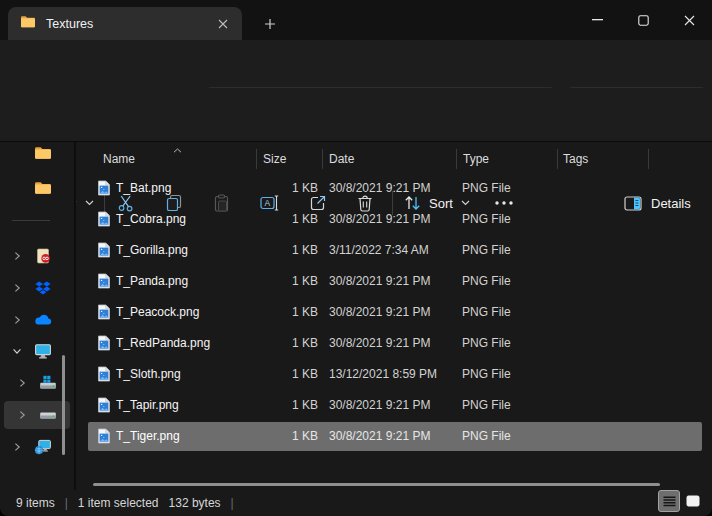  I want to click on maximize-icon, so click(643, 20).